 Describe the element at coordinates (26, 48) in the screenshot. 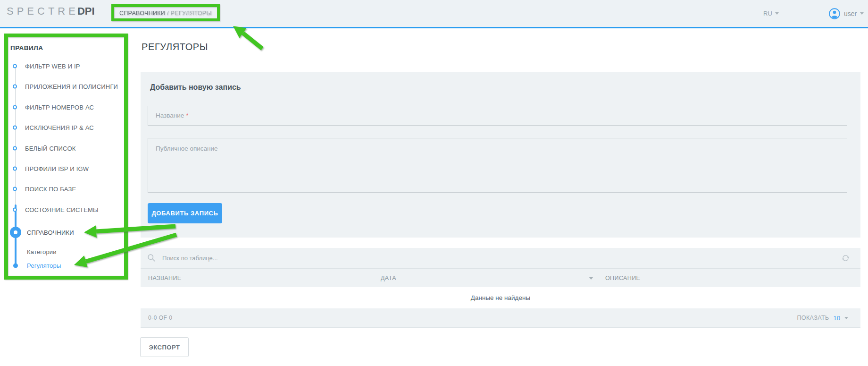

I see `sidebar-heading: ПРАВИЛА` at that location.